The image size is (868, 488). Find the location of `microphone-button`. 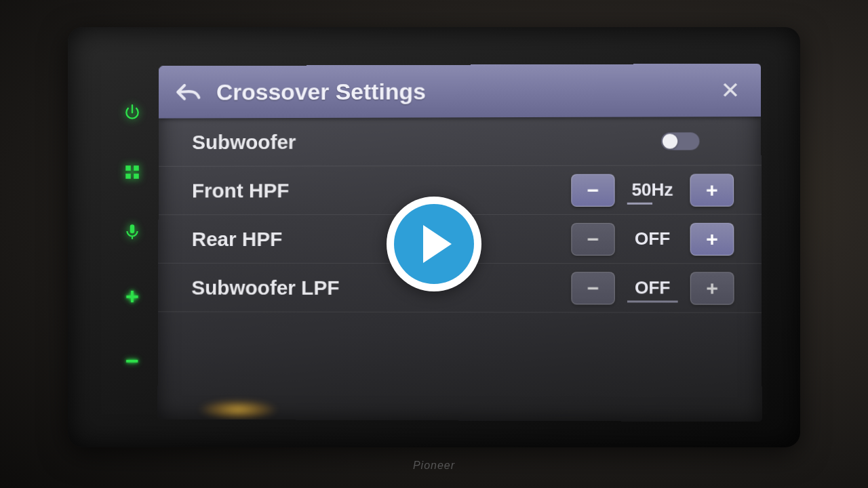

microphone-button is located at coordinates (132, 234).